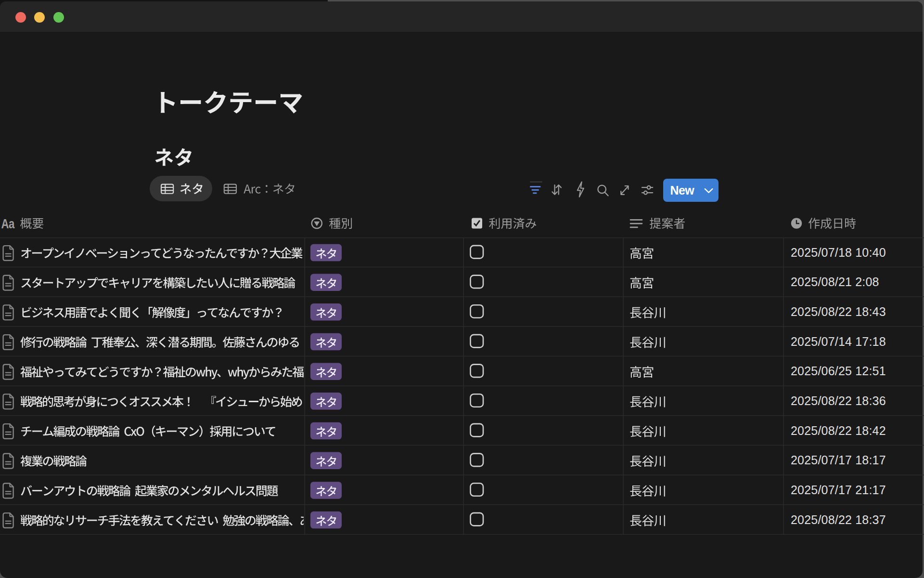 The width and height of the screenshot is (924, 578). What do you see at coordinates (838, 431) in the screenshot?
I see `svg-text: 2025/08/22 18:42` at bounding box center [838, 431].